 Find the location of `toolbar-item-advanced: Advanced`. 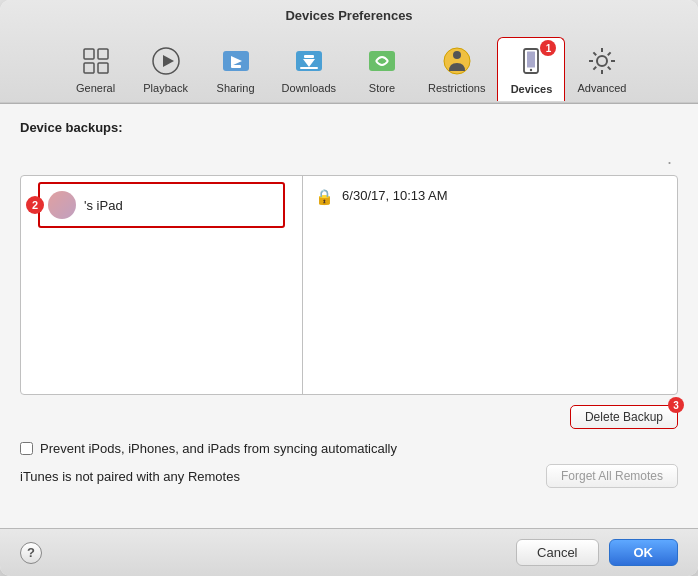

toolbar-item-advanced: Advanced is located at coordinates (602, 68).